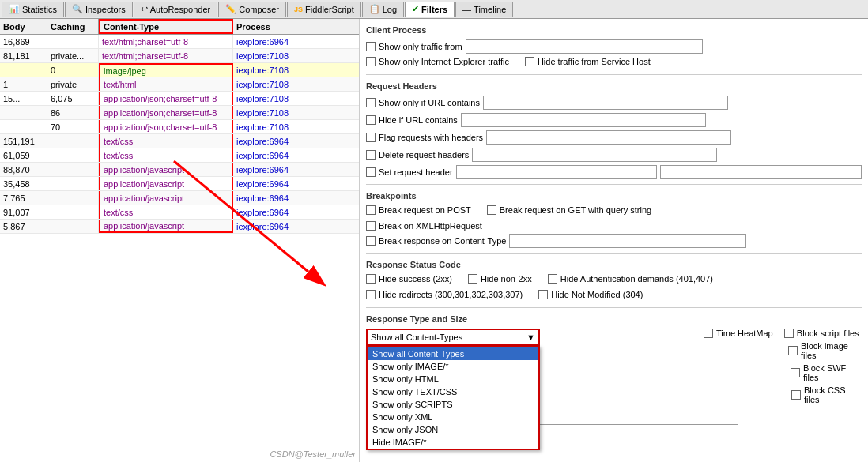 The height and width of the screenshot is (462, 868). What do you see at coordinates (73, 126) in the screenshot?
I see `cell-caching: 70` at bounding box center [73, 126].